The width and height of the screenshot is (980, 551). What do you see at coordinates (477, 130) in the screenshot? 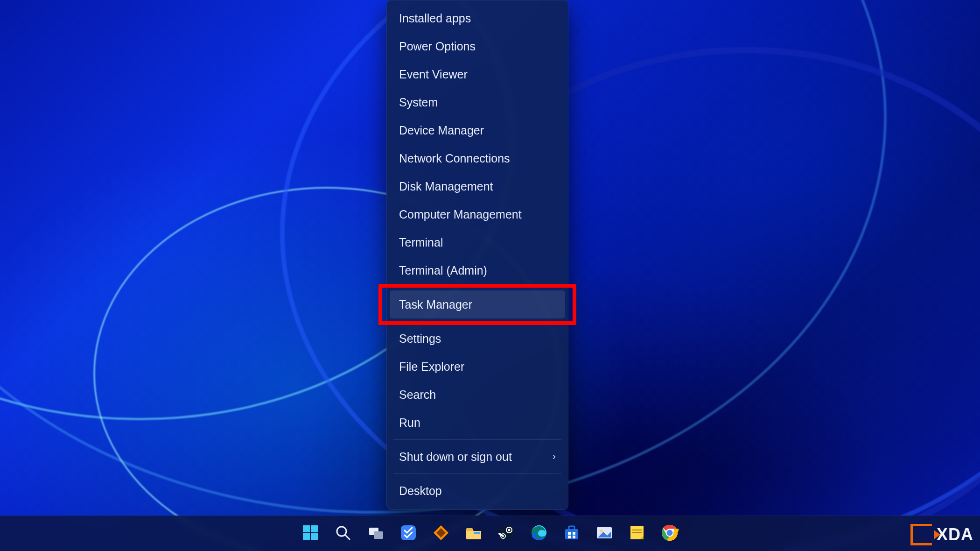
I see `menu-item-device-manager: Device Manager` at bounding box center [477, 130].